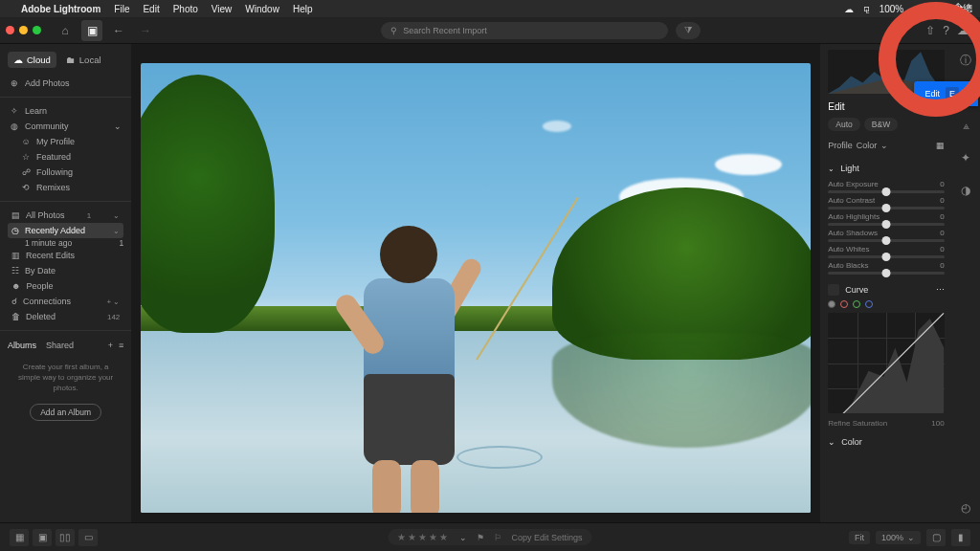  Describe the element at coordinates (966, 190) in the screenshot. I see `masking-tool-icon: ◑` at that location.